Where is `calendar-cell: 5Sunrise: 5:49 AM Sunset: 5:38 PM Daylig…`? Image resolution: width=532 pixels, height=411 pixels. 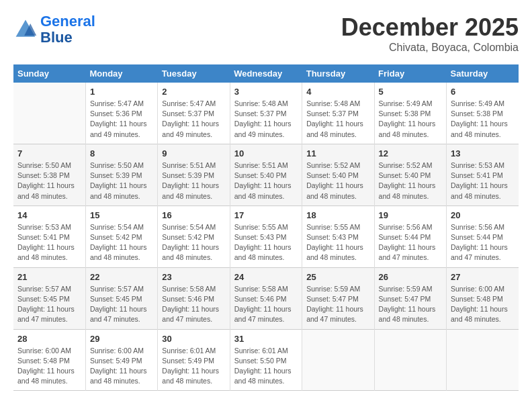
calendar-cell: 5Sunrise: 5:49 AM Sunset: 5:38 PM Daylig… is located at coordinates (410, 113).